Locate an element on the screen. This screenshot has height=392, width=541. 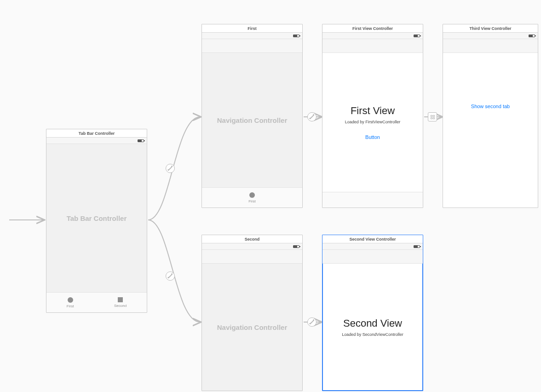
scene-title: Second is located at coordinates (252, 239).